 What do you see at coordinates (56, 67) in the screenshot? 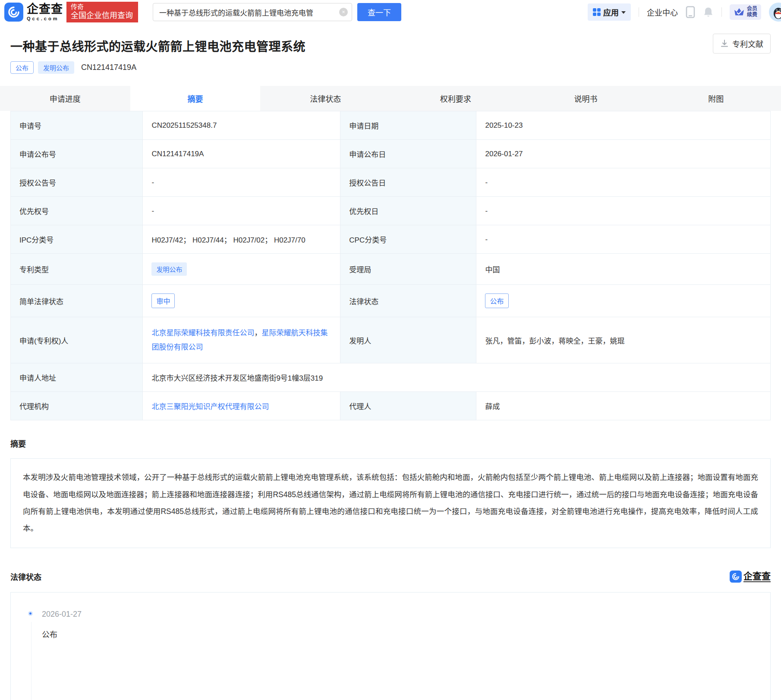
I see `type-badge-invention: 发明公布` at bounding box center [56, 67].